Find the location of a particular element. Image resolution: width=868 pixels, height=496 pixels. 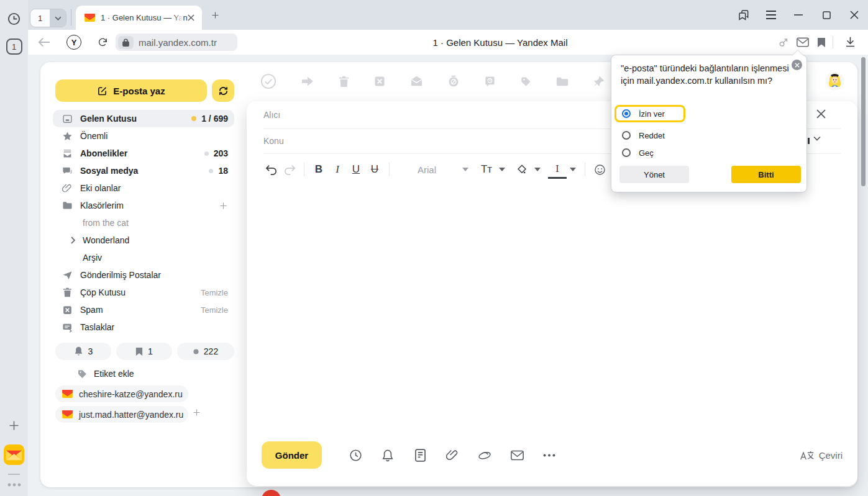

yandex-services-button: Y is located at coordinates (74, 42).